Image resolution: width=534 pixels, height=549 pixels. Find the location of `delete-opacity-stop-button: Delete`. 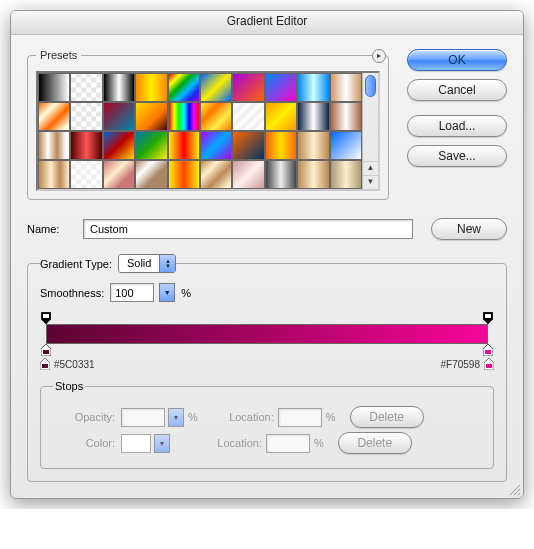

delete-opacity-stop-button: Delete is located at coordinates (387, 417).